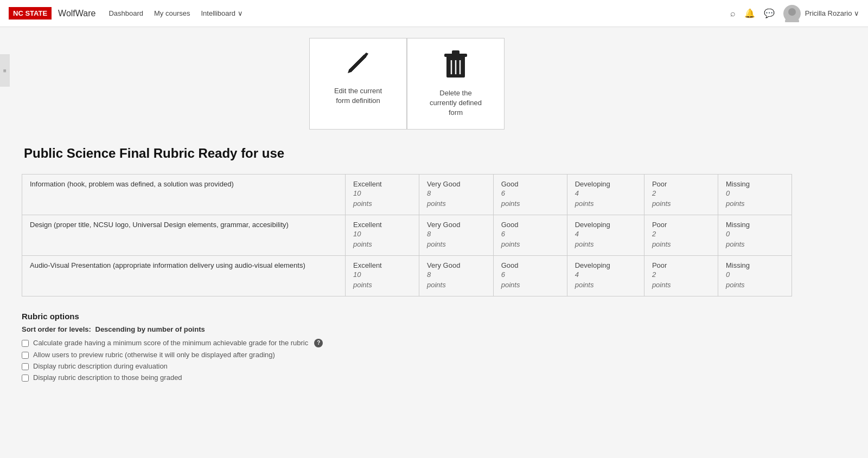 The image size is (868, 458). I want to click on nav-link-dashboard: Dashboard, so click(126, 13).